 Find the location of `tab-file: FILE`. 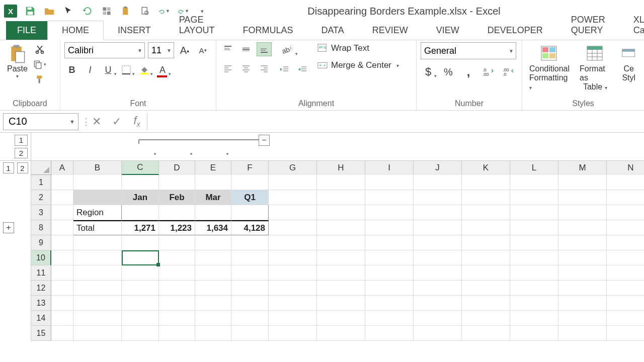

tab-file: FILE is located at coordinates (27, 30).